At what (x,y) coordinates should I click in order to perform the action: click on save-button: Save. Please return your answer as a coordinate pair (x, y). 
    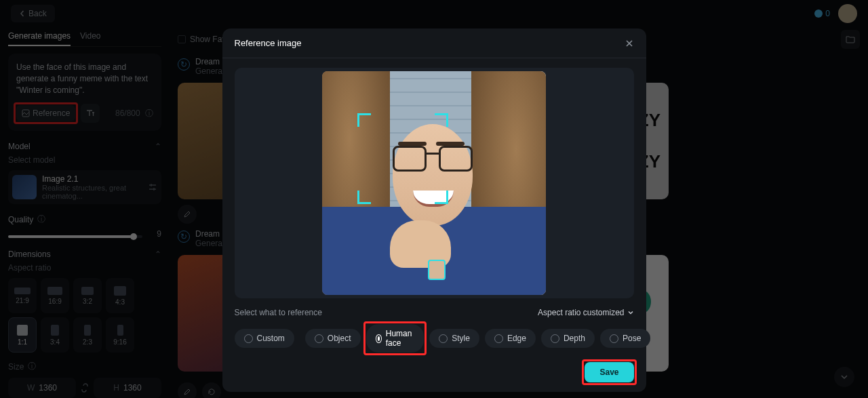
    Looking at the image, I should click on (609, 372).